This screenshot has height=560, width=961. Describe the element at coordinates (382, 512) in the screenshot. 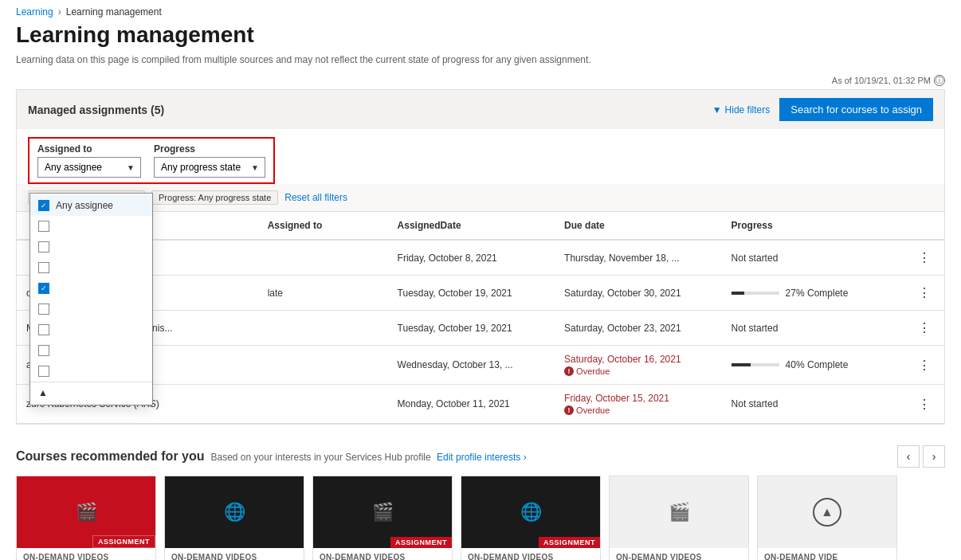

I see `course-thumbnail: 🎬 ASSIGNMENT` at that location.